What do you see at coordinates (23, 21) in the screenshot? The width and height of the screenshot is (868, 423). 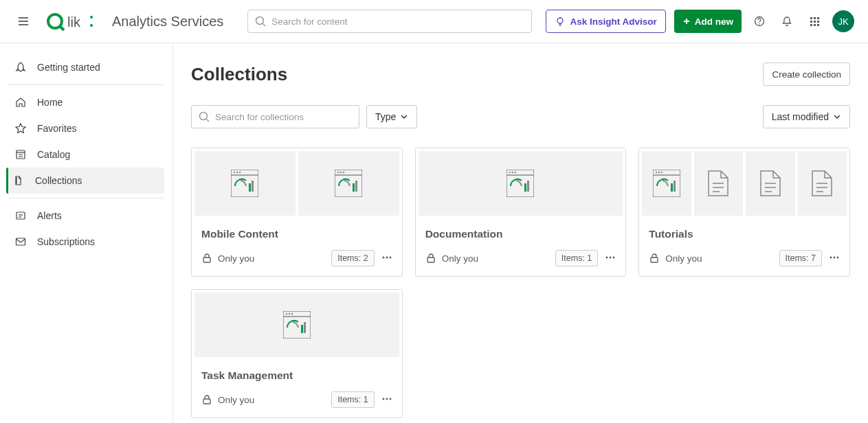 I see `hamburger-menu-icon` at bounding box center [23, 21].